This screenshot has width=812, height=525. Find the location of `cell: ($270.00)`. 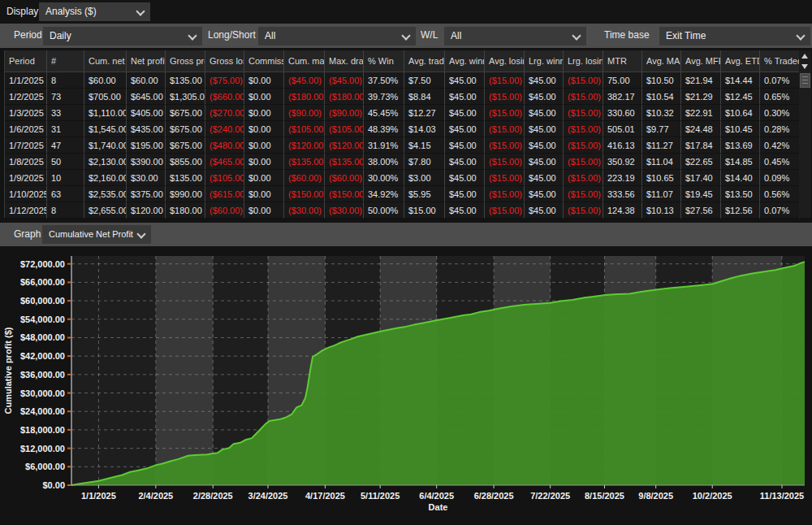

cell: ($270.00) is located at coordinates (225, 113).